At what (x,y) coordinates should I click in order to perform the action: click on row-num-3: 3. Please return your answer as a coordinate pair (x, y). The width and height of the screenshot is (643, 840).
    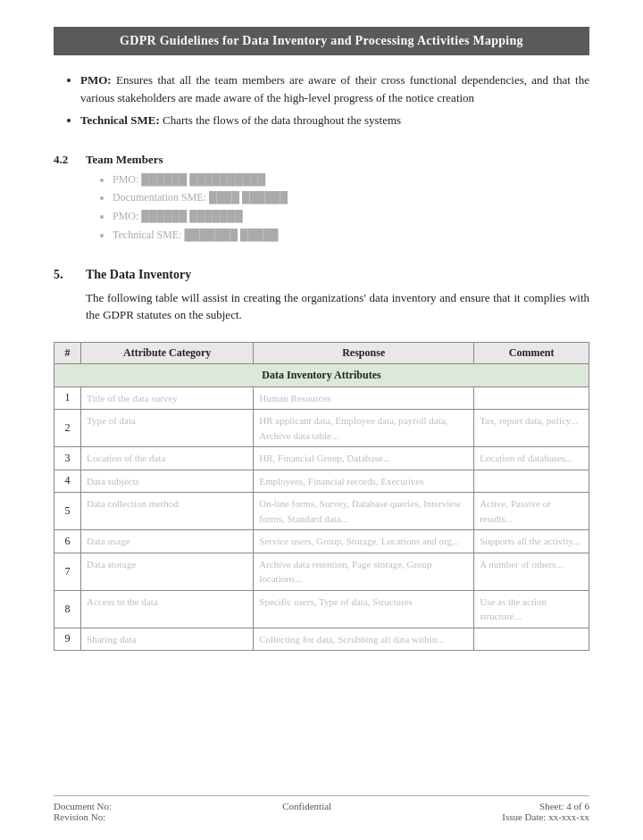
    Looking at the image, I should click on (68, 459).